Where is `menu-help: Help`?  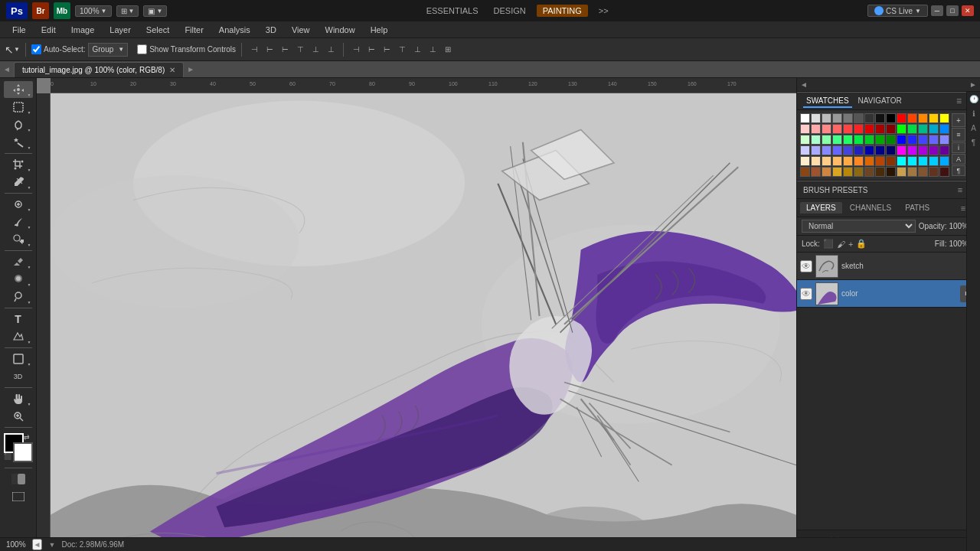
menu-help: Help is located at coordinates (380, 30).